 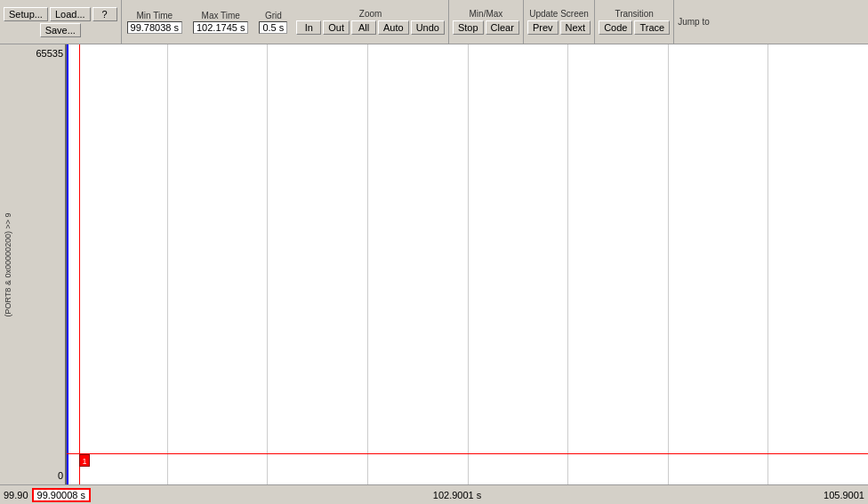 What do you see at coordinates (576, 28) in the screenshot?
I see `next-button: Next` at bounding box center [576, 28].